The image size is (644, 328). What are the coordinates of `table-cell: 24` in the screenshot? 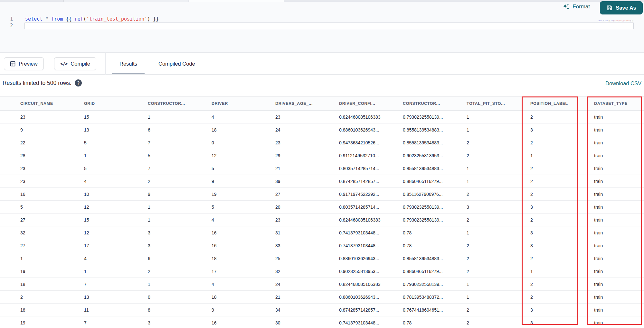 It's located at (302, 130).